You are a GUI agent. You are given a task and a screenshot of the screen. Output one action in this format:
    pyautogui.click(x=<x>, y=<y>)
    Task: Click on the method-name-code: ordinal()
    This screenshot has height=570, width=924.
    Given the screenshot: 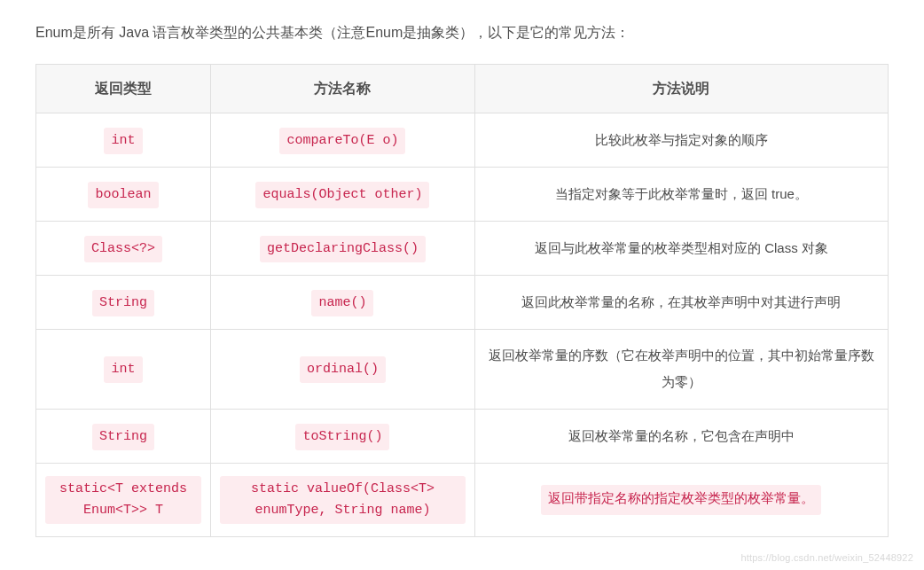 What is the action you would take?
    pyautogui.click(x=342, y=370)
    